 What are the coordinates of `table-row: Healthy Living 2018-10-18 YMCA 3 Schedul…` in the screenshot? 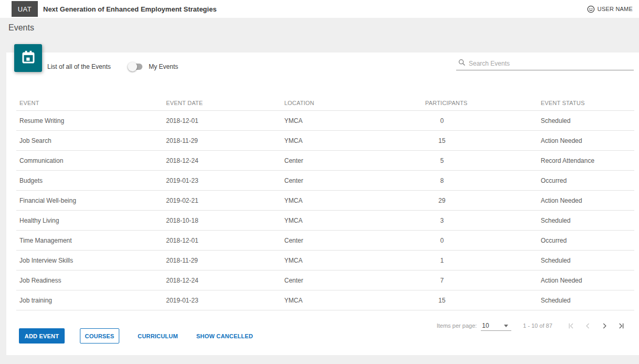 It's located at (325, 221).